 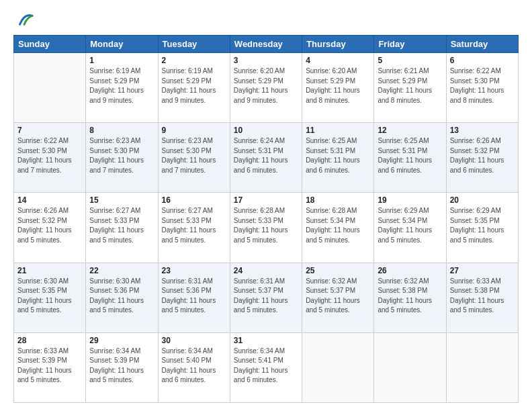 I want to click on calendar-day-cell: 21Sunrise: 6:30 AM Sunset: 5:35 PM Dayli…, so click(x=50, y=298).